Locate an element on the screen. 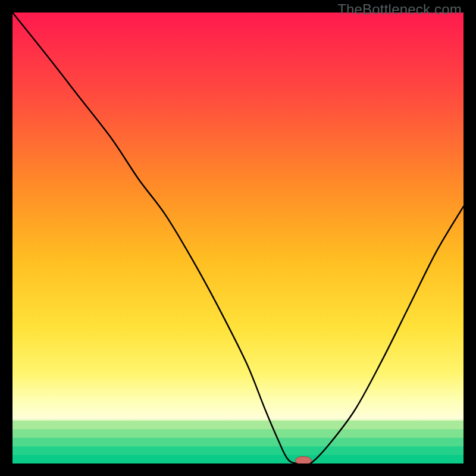 The width and height of the screenshot is (476, 476). optimal-marker is located at coordinates (303, 460).